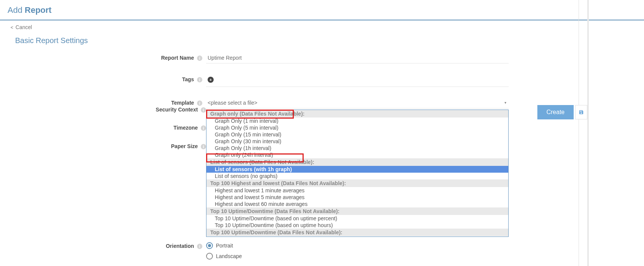  Describe the element at coordinates (15, 10) in the screenshot. I see `page-title-prefix: Add` at that location.